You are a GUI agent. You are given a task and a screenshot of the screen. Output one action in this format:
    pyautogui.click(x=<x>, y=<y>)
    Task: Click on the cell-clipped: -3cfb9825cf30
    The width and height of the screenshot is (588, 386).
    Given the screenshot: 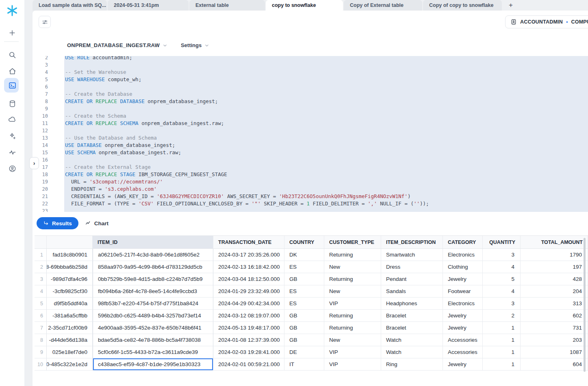 What is the action you would take?
    pyautogui.click(x=70, y=291)
    